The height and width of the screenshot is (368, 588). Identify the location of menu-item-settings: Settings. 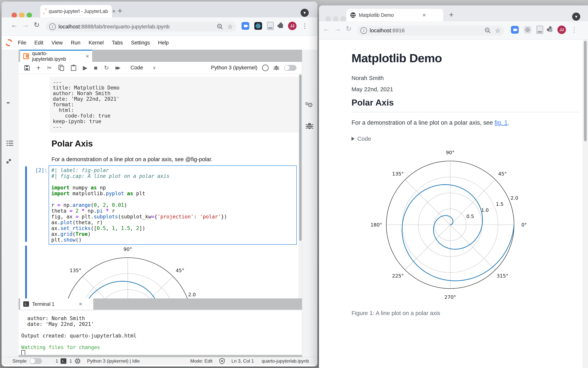
(141, 43).